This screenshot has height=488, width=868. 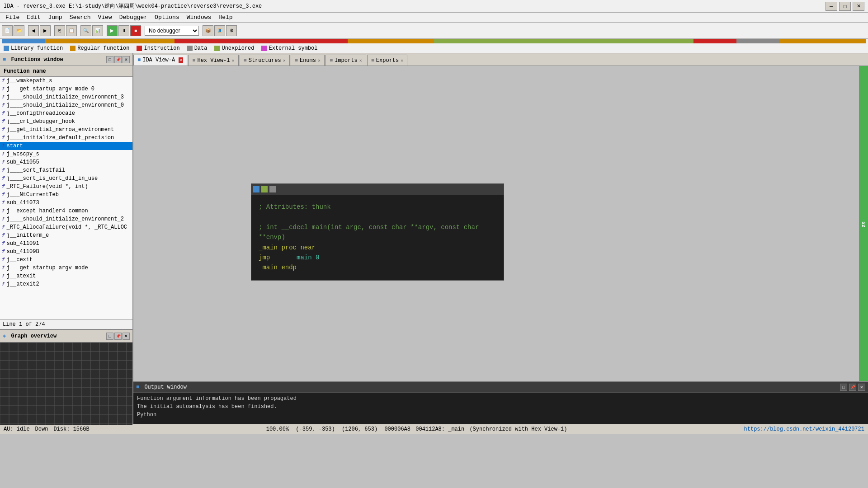 What do you see at coordinates (98, 31) in the screenshot?
I see `tb-graph: 📊` at bounding box center [98, 31].